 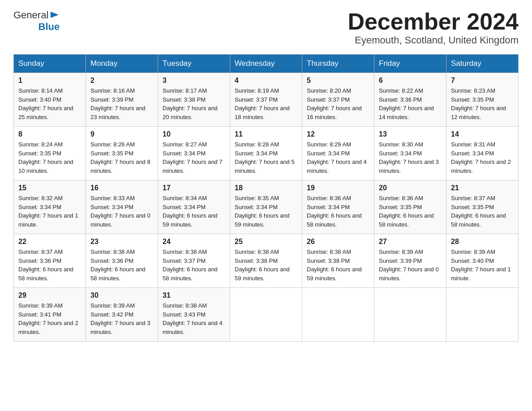 I want to click on day-number: 24, so click(x=194, y=242).